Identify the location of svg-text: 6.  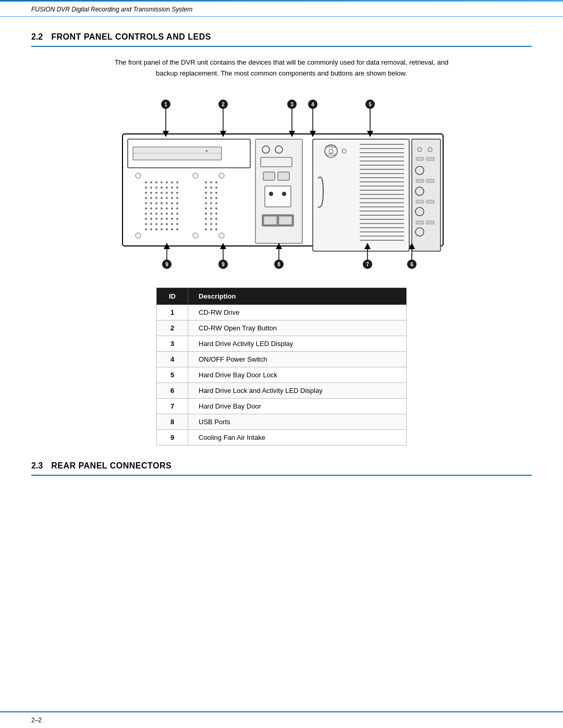
(412, 265).